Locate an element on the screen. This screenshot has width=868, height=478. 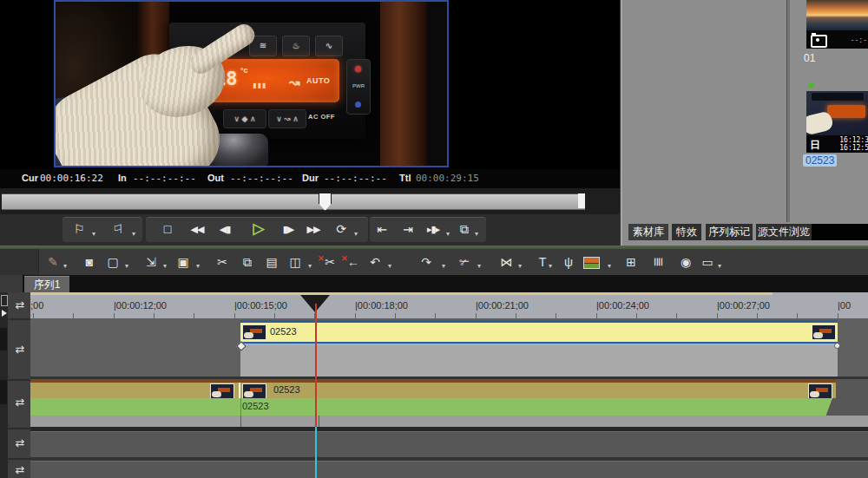
layout-caret-icon: ▾ is located at coordinates (720, 265).